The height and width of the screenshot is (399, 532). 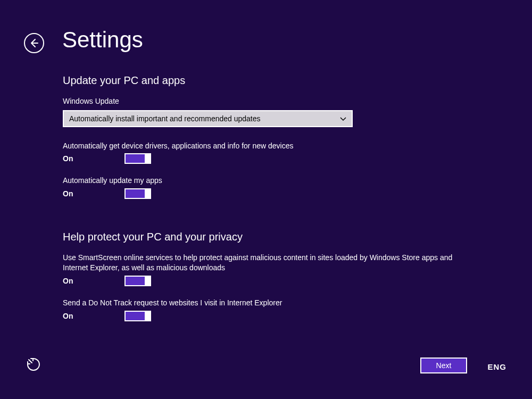 What do you see at coordinates (94, 316) in the screenshot?
I see `toggle-state-dnt: On` at bounding box center [94, 316].